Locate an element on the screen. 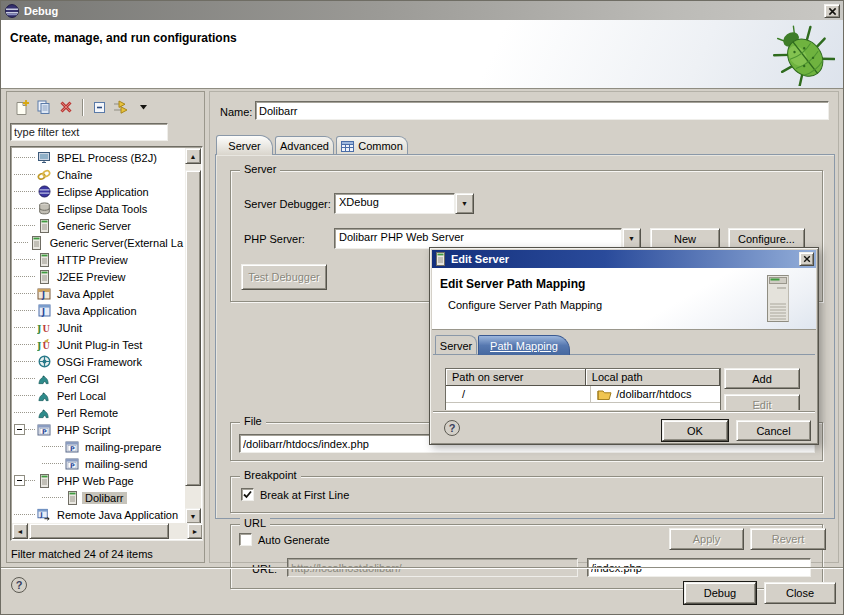  test-debugger-button: Test Debugger is located at coordinates (284, 277).